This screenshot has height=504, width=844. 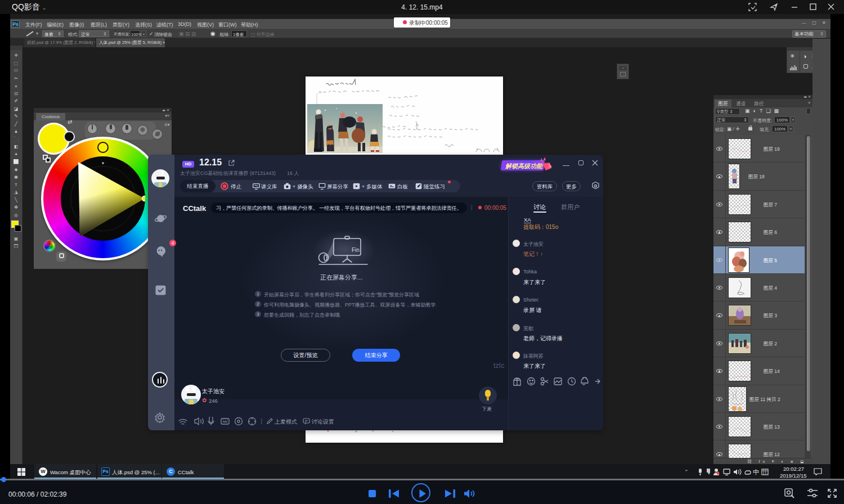 I want to click on svg-text: 中, so click(x=756, y=472).